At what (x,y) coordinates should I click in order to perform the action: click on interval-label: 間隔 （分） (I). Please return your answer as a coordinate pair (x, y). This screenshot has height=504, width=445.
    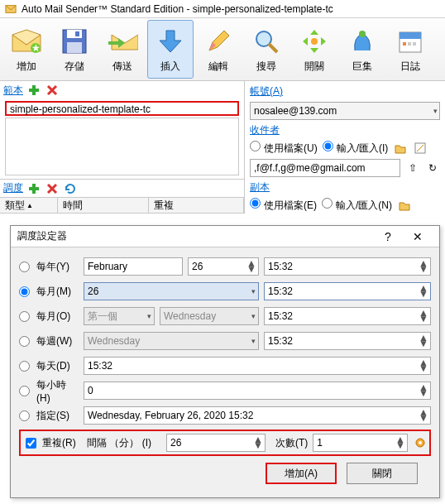
    Looking at the image, I should click on (124, 444).